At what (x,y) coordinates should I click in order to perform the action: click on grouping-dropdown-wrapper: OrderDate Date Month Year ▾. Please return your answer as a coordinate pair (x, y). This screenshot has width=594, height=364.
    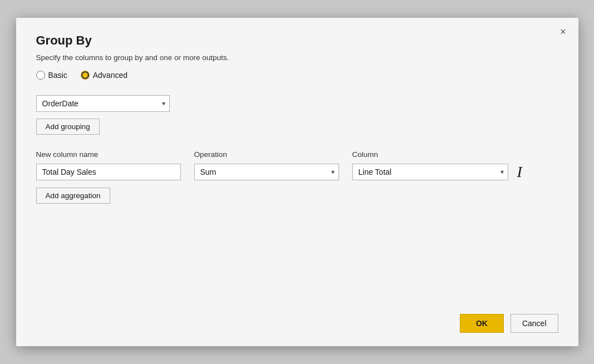
    Looking at the image, I should click on (103, 104).